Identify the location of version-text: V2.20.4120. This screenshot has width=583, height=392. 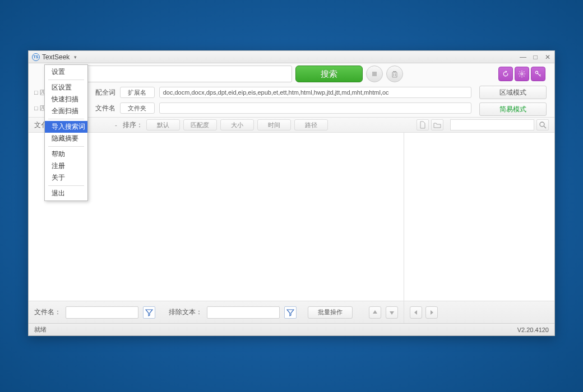
(533, 330).